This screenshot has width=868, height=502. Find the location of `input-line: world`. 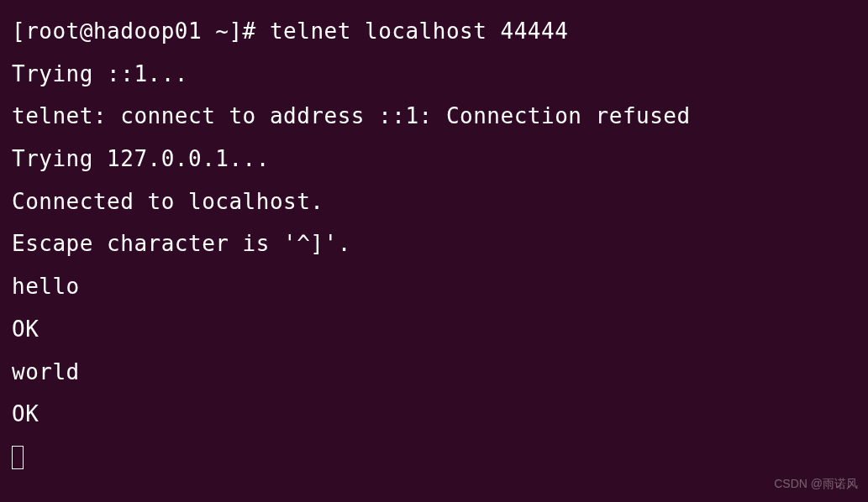

input-line: world is located at coordinates (434, 373).